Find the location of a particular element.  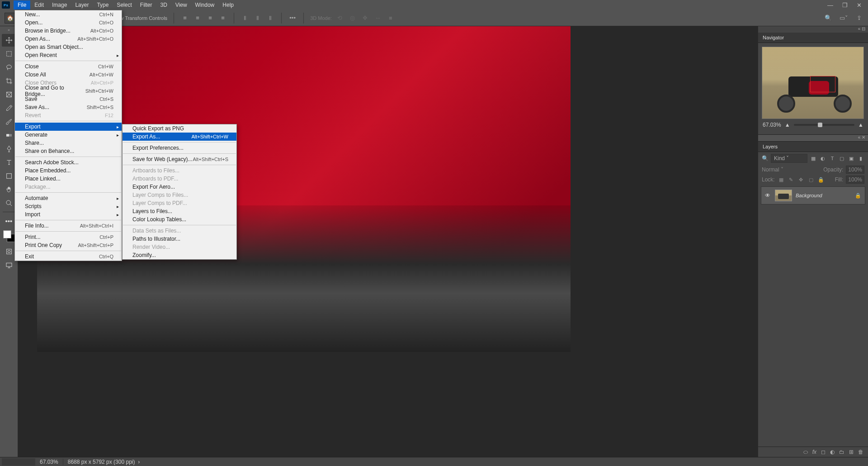

foreground-color-swatch is located at coordinates (7, 234).